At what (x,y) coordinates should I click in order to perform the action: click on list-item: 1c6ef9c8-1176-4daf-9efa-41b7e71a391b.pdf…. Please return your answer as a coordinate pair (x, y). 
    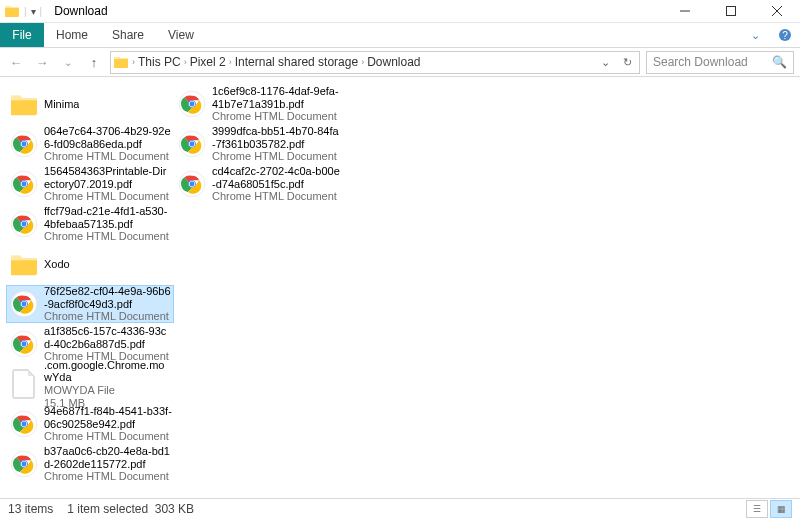
    Looking at the image, I should click on (258, 104).